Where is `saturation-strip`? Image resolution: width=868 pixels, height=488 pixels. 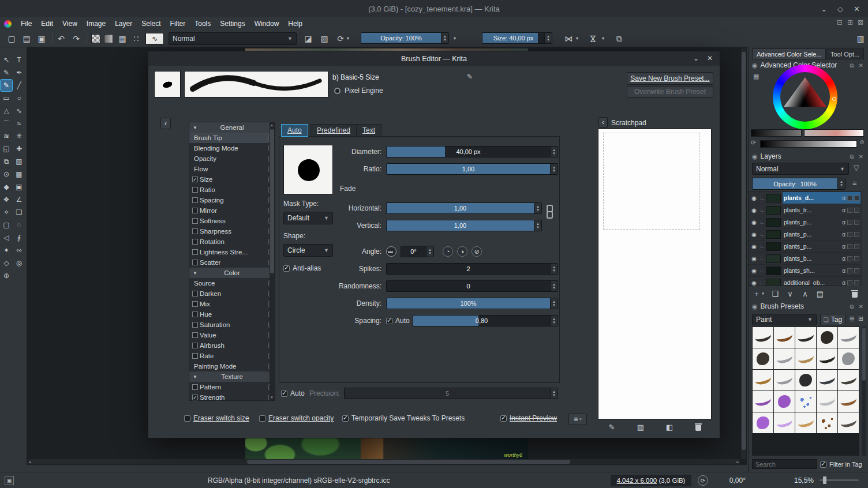
saturation-strip is located at coordinates (834, 133).